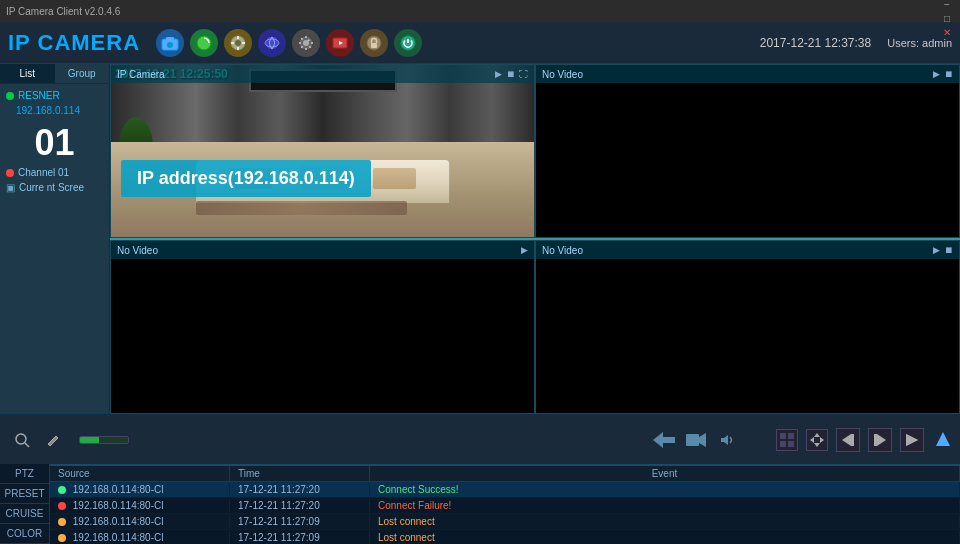  Describe the element at coordinates (52, 188) in the screenshot. I see `current-screen-label: Curre nt Scree` at that location.